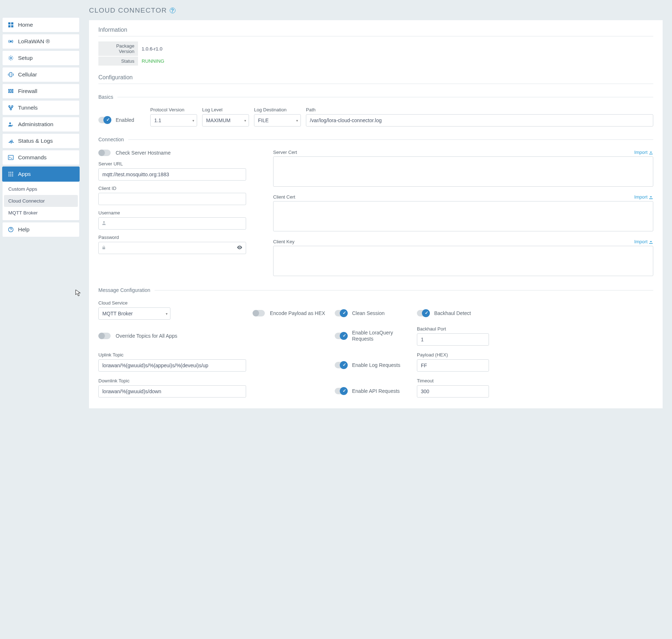 Image resolution: width=672 pixels, height=639 pixels. I want to click on client-key-import: Import, so click(644, 241).